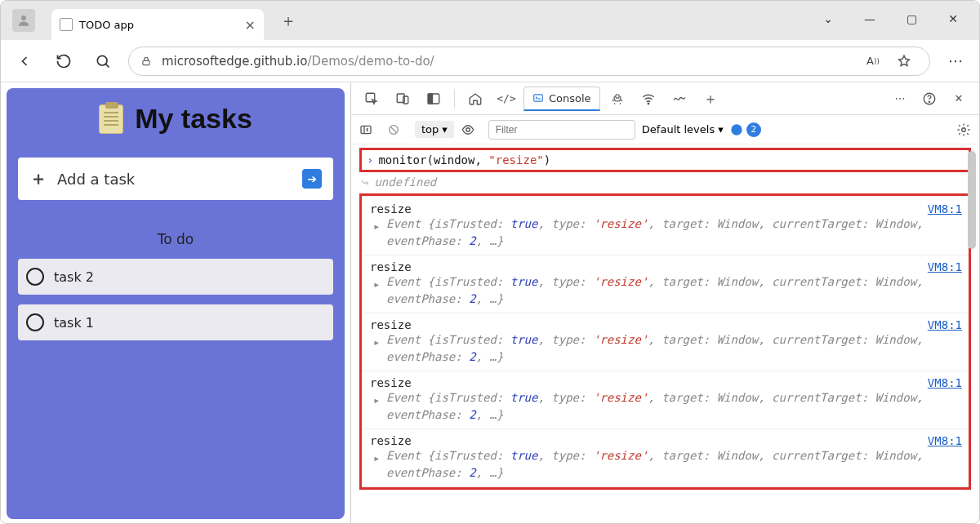  I want to click on section-heading: To do, so click(176, 239).